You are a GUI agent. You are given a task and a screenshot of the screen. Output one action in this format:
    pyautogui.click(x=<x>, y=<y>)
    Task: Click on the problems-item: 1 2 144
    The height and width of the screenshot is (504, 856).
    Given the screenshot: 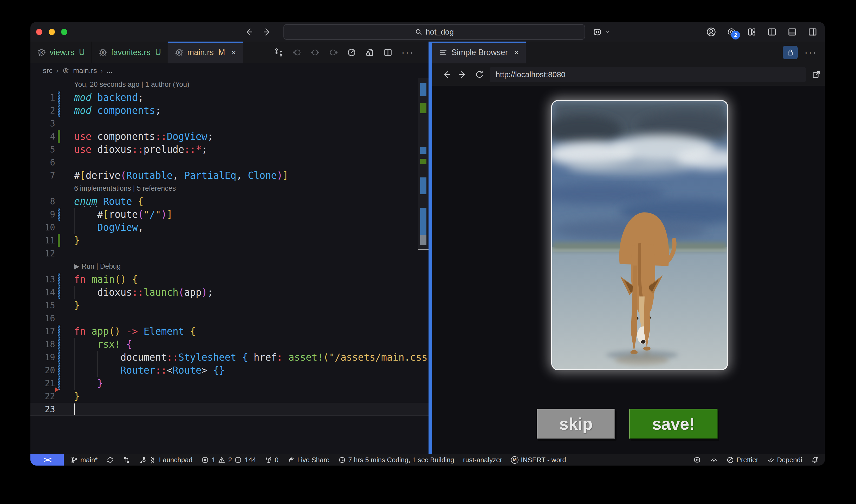 What is the action you would take?
    pyautogui.click(x=228, y=460)
    